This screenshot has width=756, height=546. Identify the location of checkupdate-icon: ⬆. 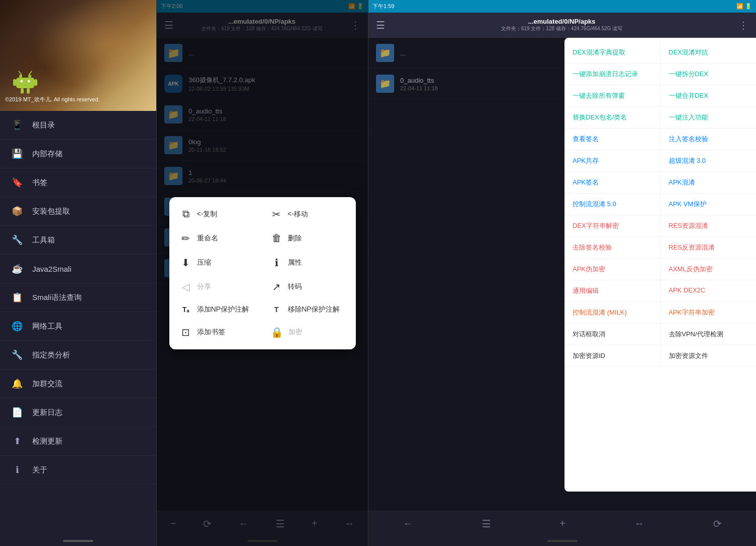
(17, 441).